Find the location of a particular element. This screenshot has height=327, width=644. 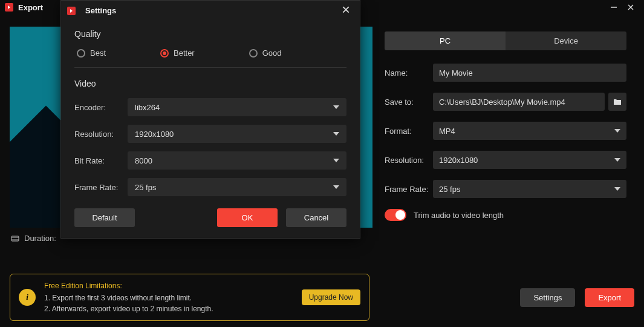

dialog-title: Settings is located at coordinates (100, 11).